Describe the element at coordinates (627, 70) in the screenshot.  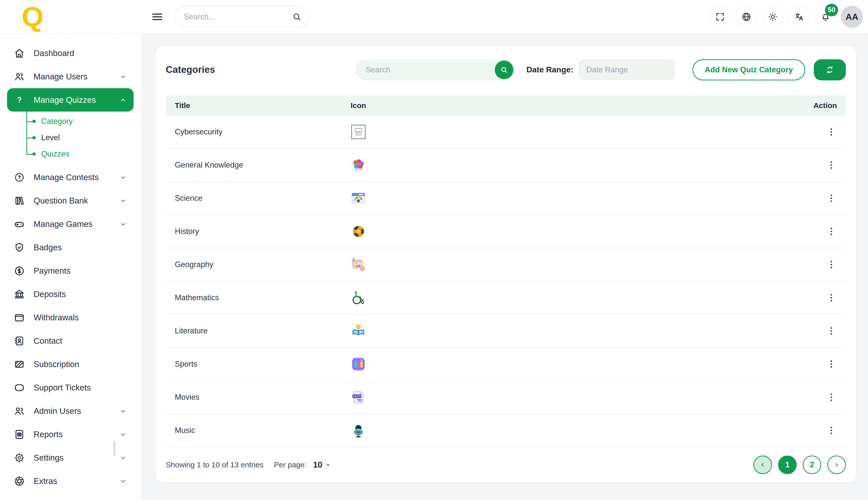
I see `date-range-input` at that location.